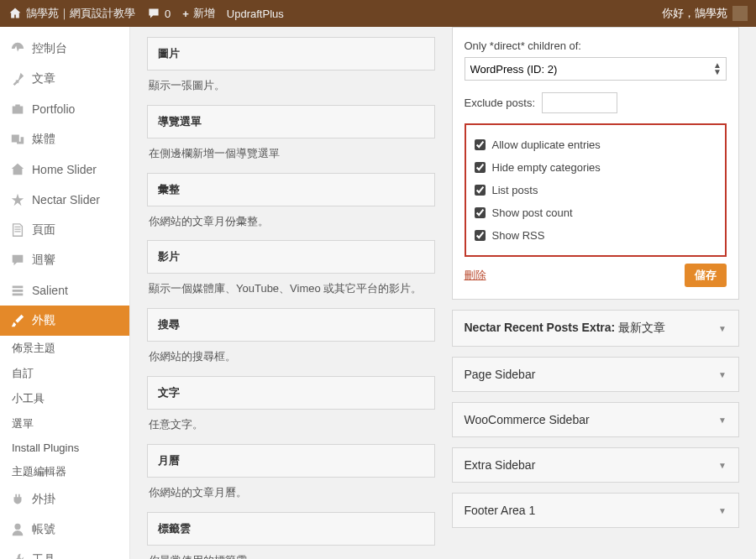 The image size is (756, 559). Describe the element at coordinates (65, 200) in the screenshot. I see `menu-nectar-slider: Nectar Slider` at that location.